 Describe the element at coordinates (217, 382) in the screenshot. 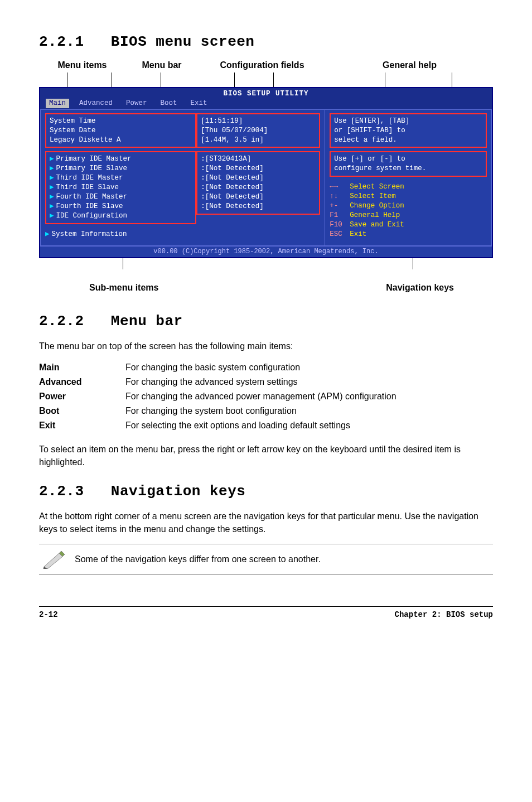

I see `table-row: AdvancedFor changing the advanced system…` at that location.